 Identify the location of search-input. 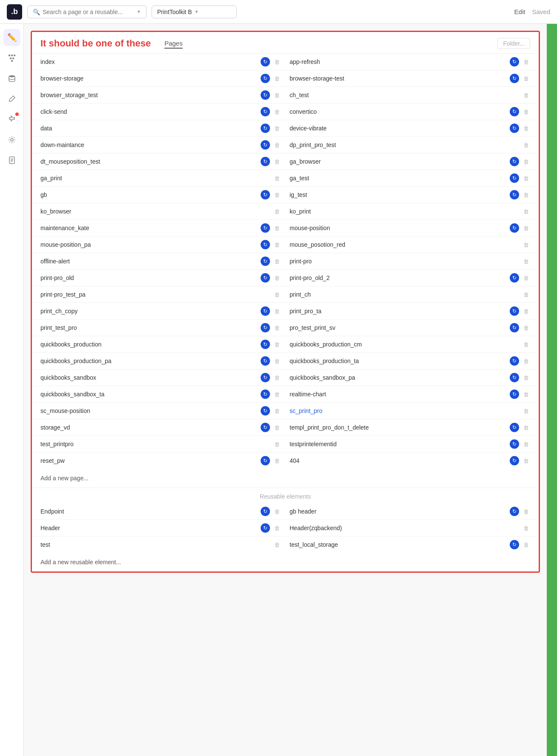
(89, 12).